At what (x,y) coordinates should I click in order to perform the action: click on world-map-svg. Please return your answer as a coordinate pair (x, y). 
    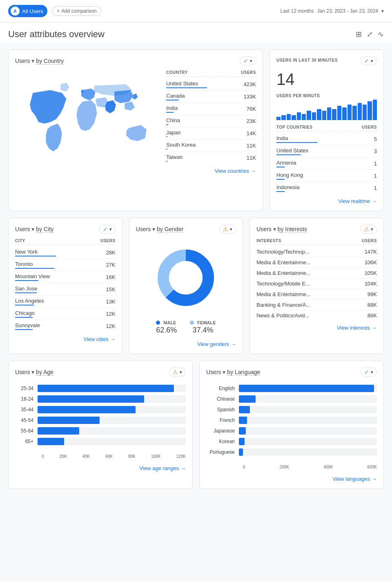
    Looking at the image, I should click on (88, 122).